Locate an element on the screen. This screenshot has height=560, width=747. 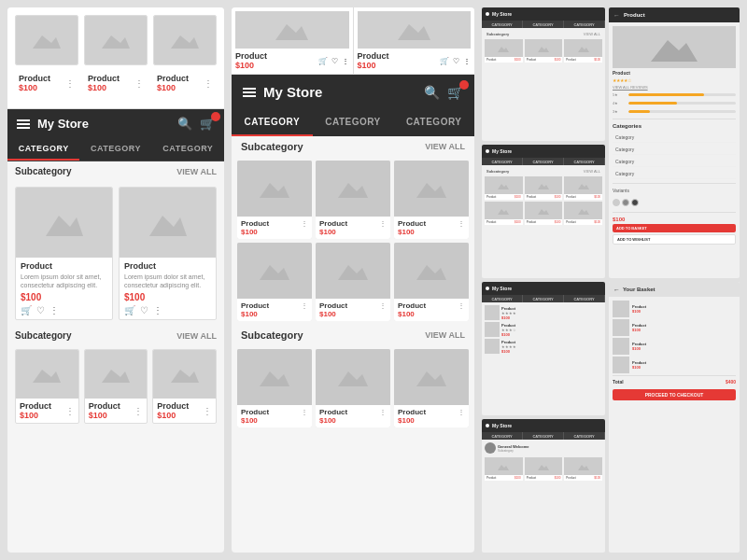
basket-back-button: ← is located at coordinates (616, 289).